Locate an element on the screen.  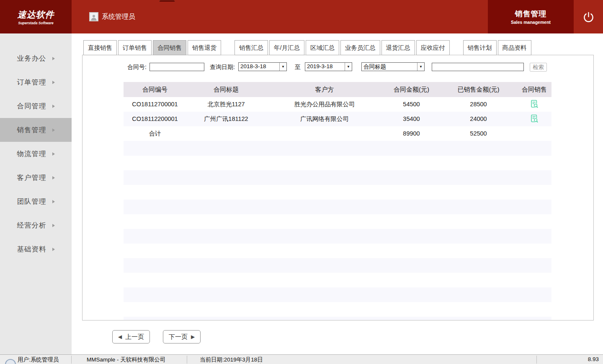
sidebar-item-business-office: 业务办公 is located at coordinates (36, 59).